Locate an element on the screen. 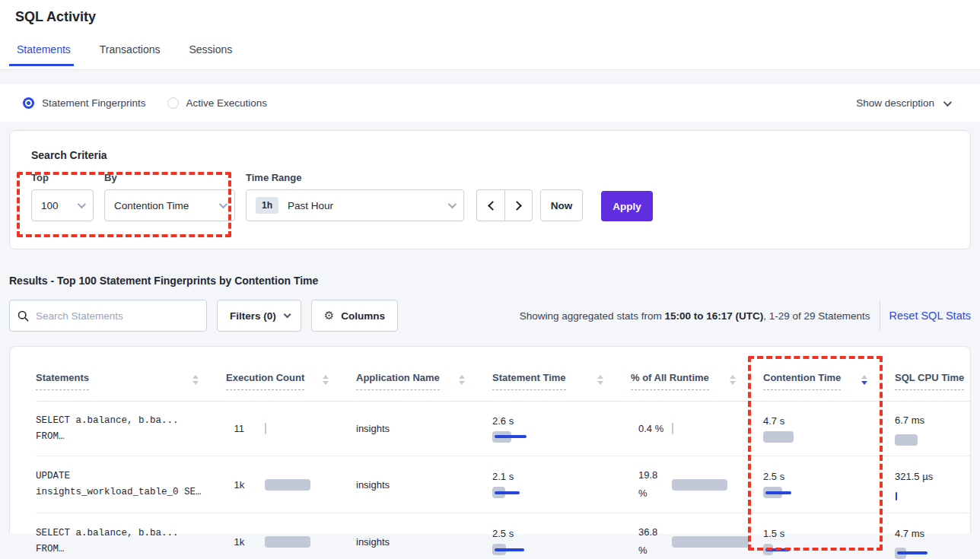 This screenshot has height=559, width=980. statement-link: UPDATEinsights_workload_table_0 SE… is located at coordinates (131, 484).